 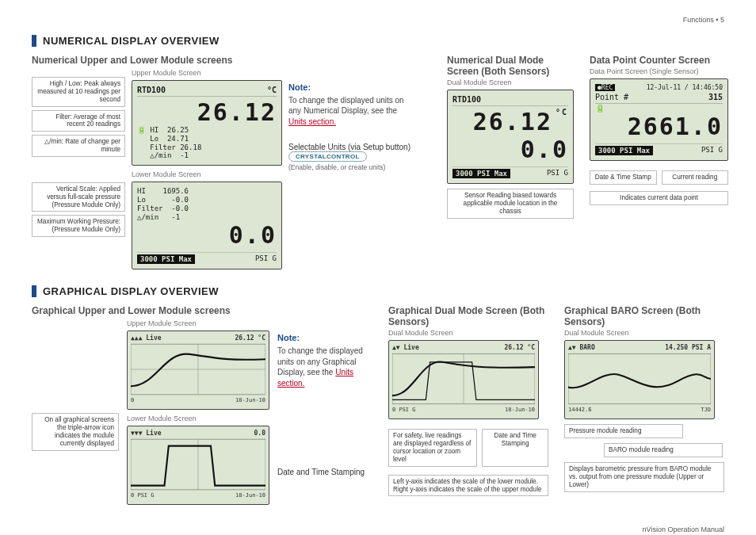 I want to click on gbaro-label: Dual Module Screen, so click(x=644, y=333).